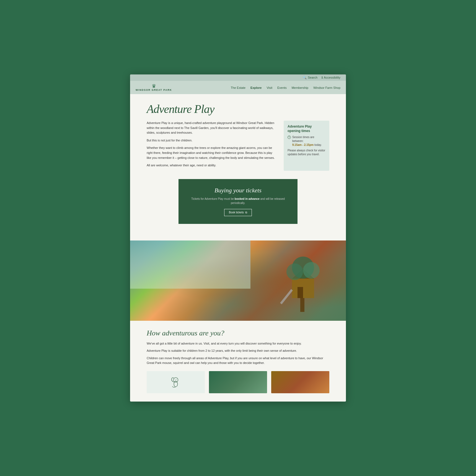 The image size is (476, 476). What do you see at coordinates (238, 146) in the screenshot?
I see `content-layout: Adventure Play is a unique, hand-crafted…` at bounding box center [238, 146].